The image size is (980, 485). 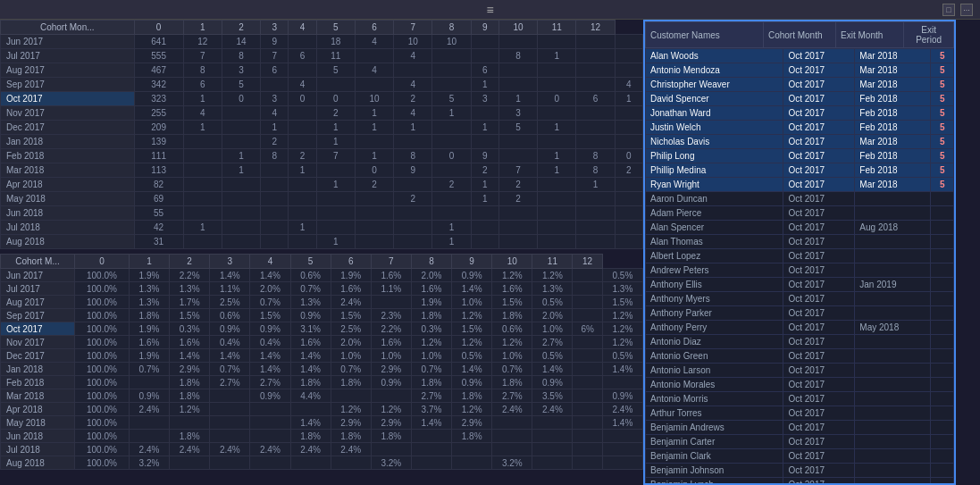 I want to click on list-item: Arthur TorresOct 2017, so click(x=800, y=414).